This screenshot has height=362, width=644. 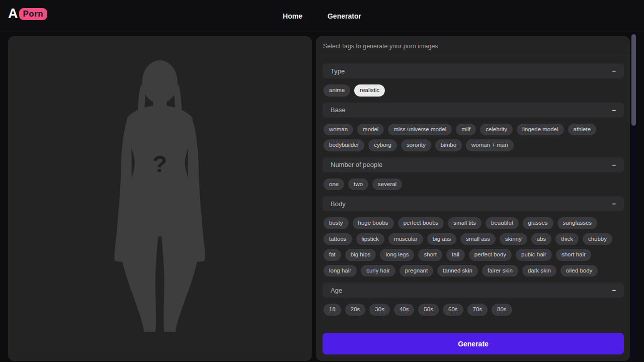 I want to click on section-header-type: Type–, so click(x=473, y=71).